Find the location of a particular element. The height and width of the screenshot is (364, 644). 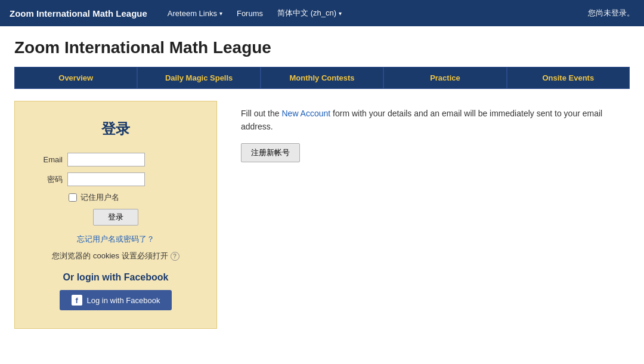

facebook-login-button: f Log in with Facebook is located at coordinates (116, 300).